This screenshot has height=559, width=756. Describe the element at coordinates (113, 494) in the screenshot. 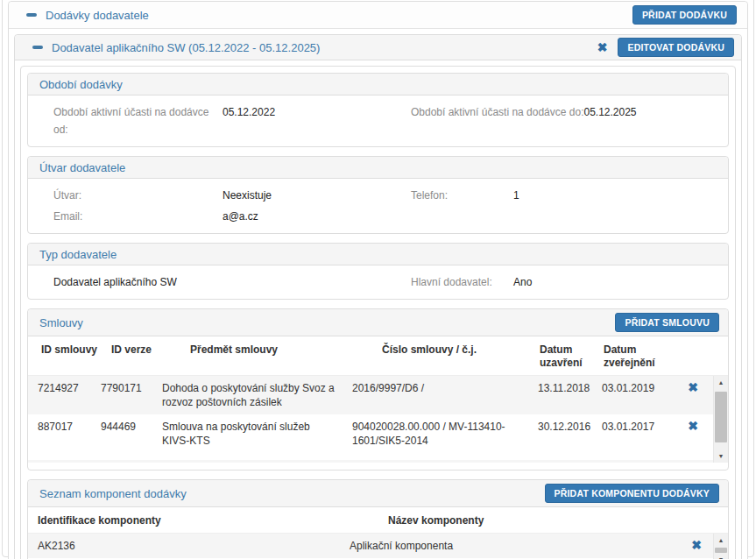

I see `section-components-title: Seznam komponent dodávky` at that location.